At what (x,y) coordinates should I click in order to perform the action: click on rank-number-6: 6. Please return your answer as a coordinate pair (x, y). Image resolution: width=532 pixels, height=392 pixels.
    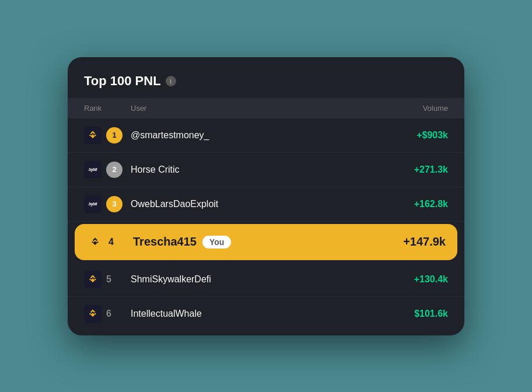
    Looking at the image, I should click on (108, 314).